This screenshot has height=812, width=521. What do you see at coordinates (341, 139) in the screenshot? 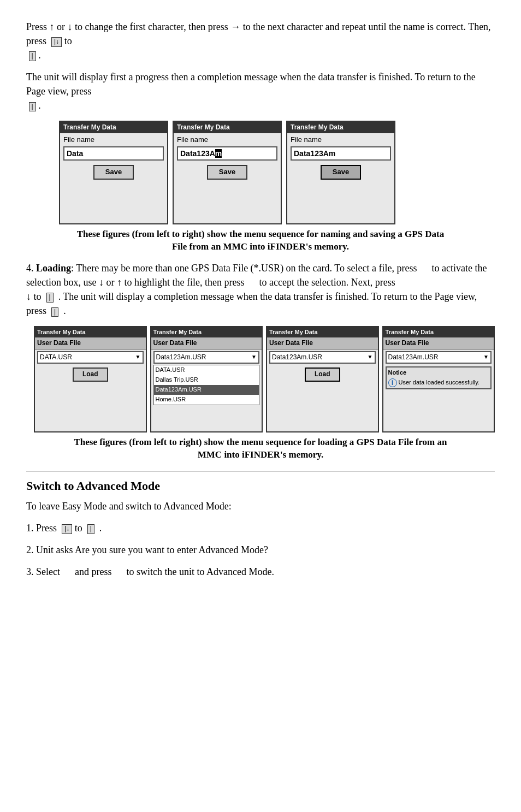
I see `save-fig3-field-label: File name` at bounding box center [341, 139].